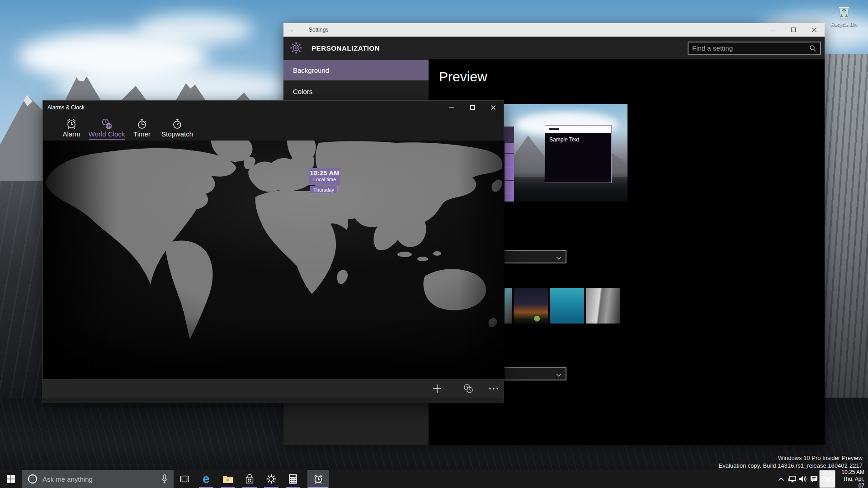  I want to click on speaker-icon, so click(803, 479).